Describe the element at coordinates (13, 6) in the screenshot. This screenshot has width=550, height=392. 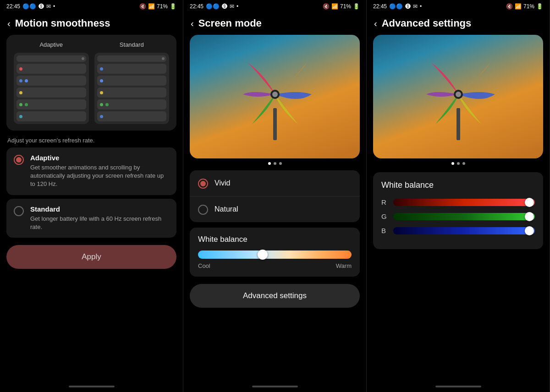
I see `status-time-1: 22:45` at that location.